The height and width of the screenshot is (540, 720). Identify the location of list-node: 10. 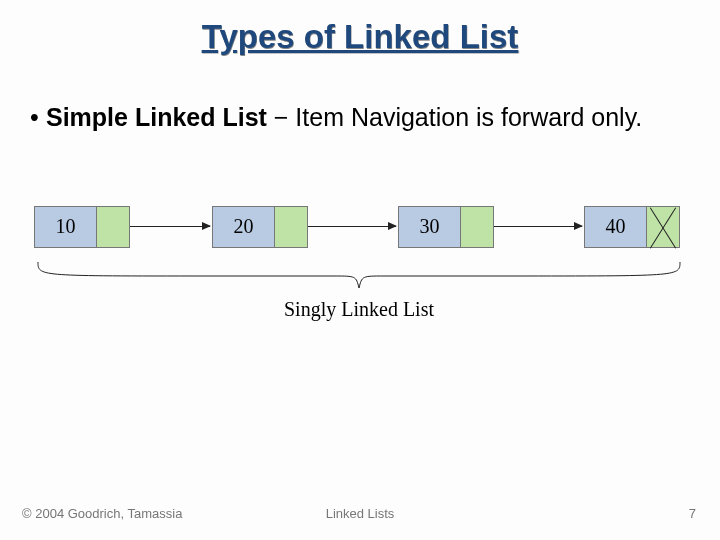
(82, 227).